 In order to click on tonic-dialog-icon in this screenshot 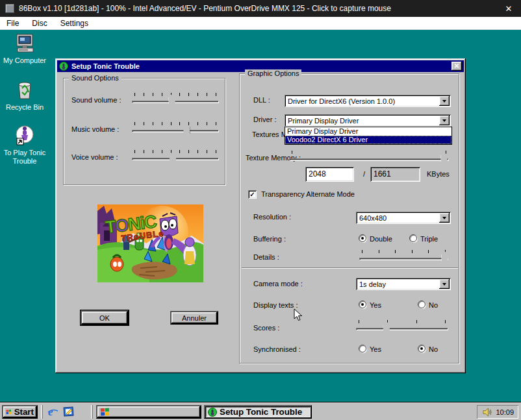, I will do `click(64, 66)`.